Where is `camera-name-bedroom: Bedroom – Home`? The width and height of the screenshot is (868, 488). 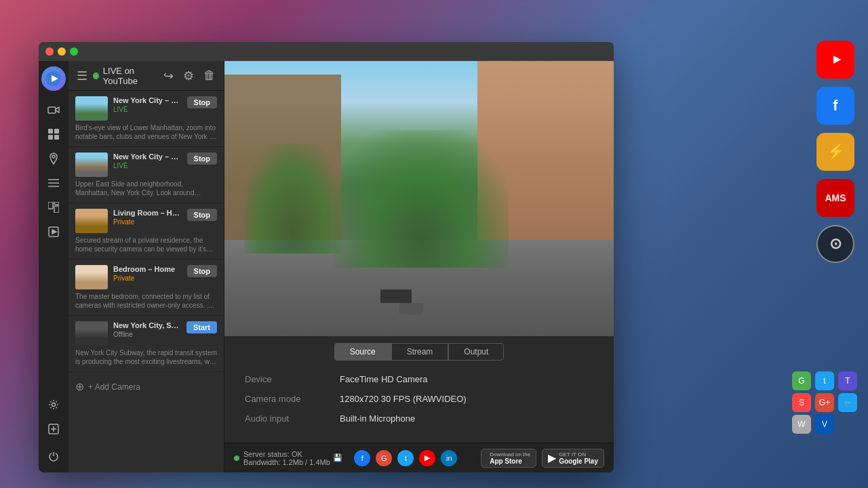 camera-name-bedroom: Bedroom – Home is located at coordinates (148, 269).